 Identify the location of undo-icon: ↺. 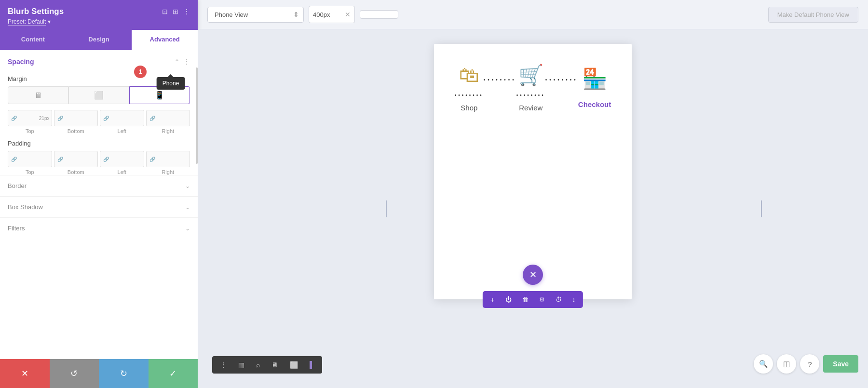
(74, 374).